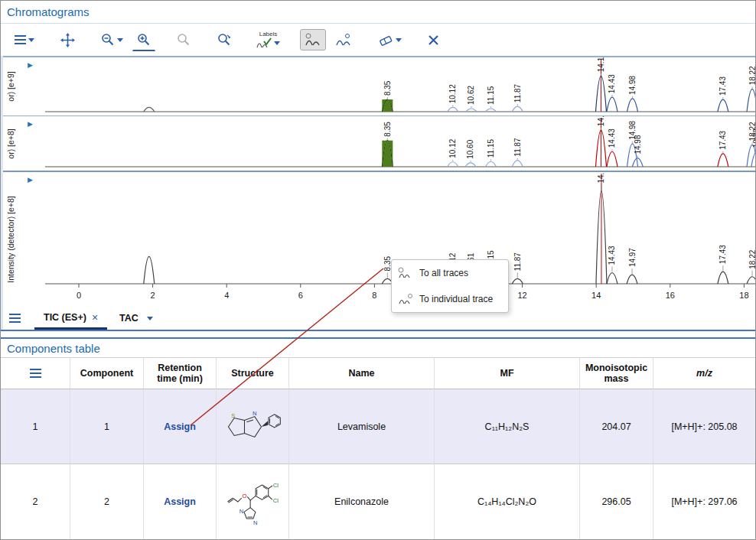 The height and width of the screenshot is (540, 756). Describe the element at coordinates (754, 138) in the screenshot. I see `svg-text: 18.23` at that location.